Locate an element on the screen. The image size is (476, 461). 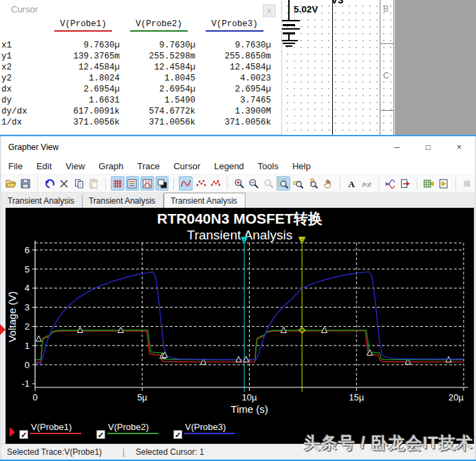
close-icon: × is located at coordinates (459, 147).